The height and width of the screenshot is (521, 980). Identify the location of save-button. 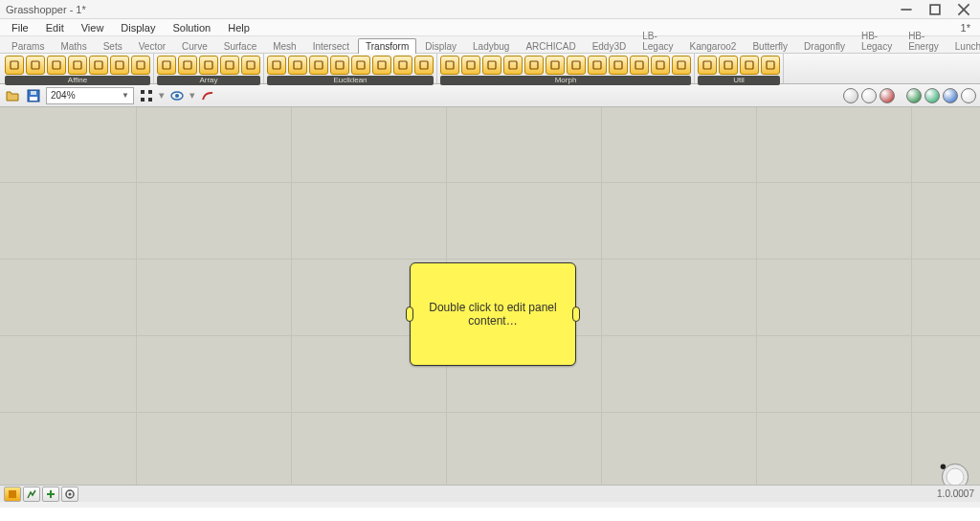
(33, 96).